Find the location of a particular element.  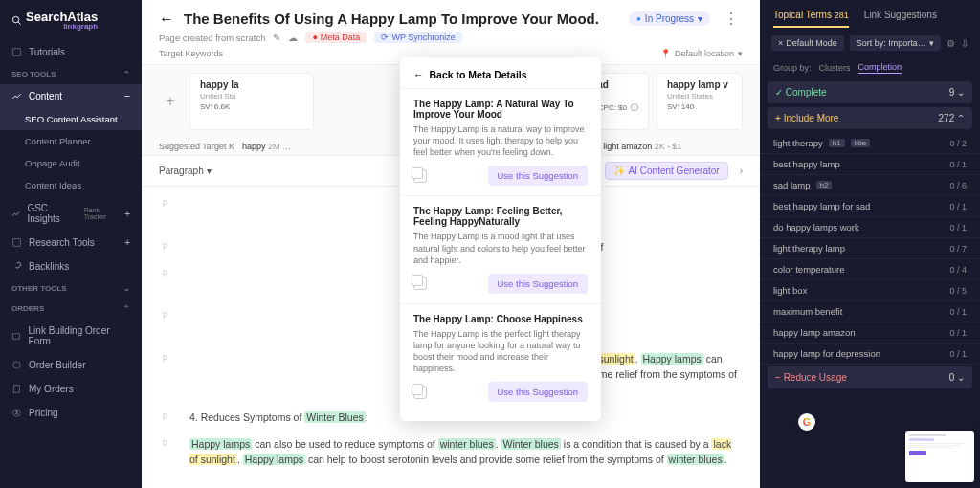

nav-research: Research Tools+ is located at coordinates (71, 243).